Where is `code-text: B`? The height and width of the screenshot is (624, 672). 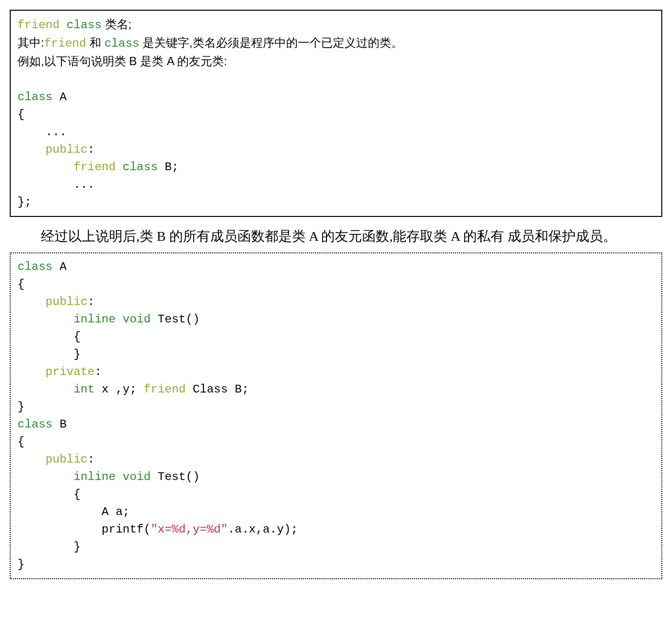
code-text: B is located at coordinates (59, 424).